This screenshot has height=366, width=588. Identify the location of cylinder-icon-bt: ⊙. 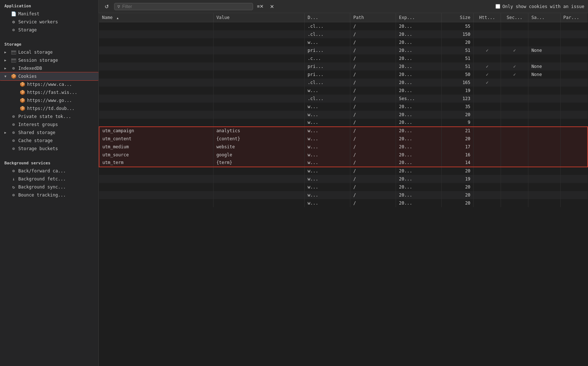
(14, 195).